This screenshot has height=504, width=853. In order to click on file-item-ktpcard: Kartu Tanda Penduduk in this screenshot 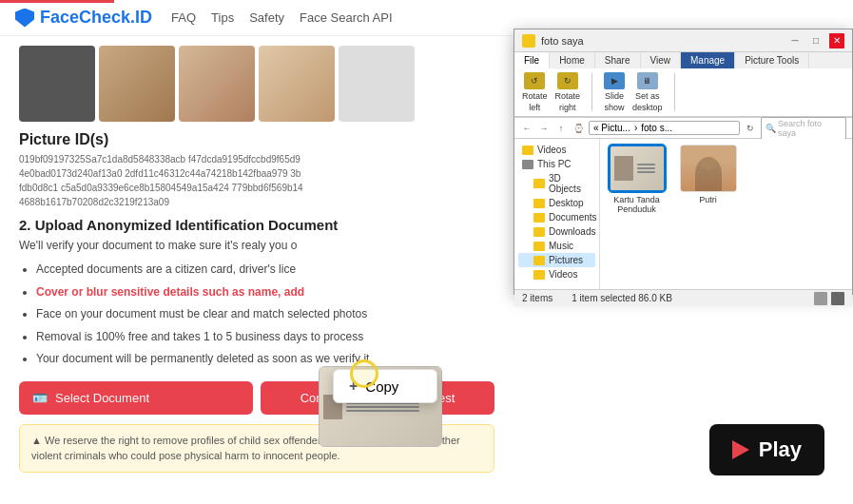, I will do `click(637, 179)`.